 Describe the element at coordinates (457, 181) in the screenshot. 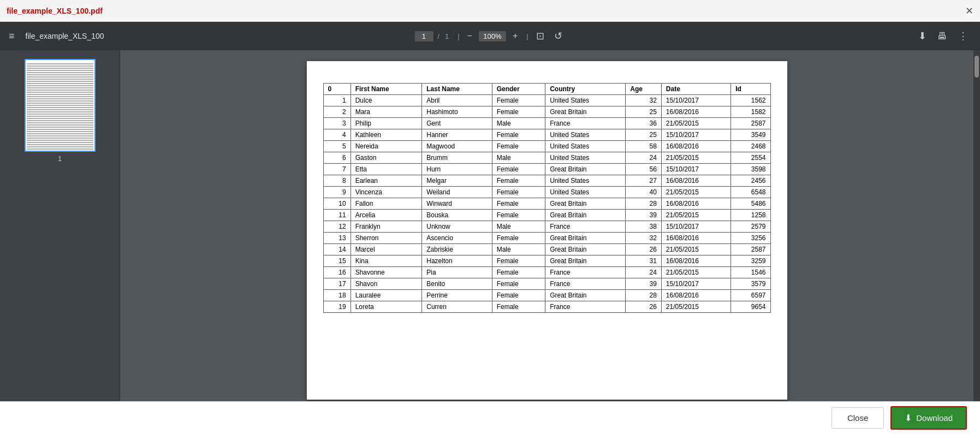

I see `table-cell: Melgar` at that location.